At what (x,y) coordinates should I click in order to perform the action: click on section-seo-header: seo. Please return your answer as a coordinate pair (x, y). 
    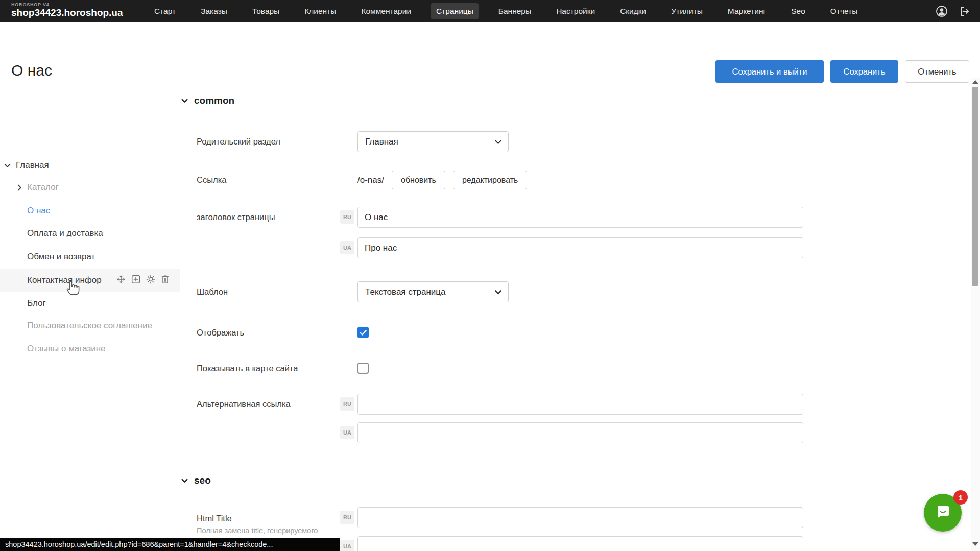
    Looking at the image, I should click on (196, 481).